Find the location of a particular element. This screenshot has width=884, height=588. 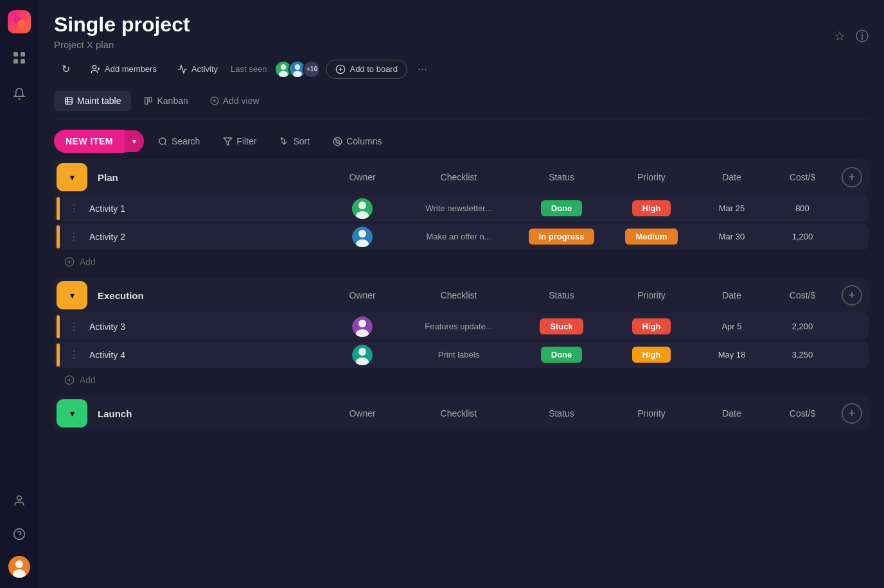

add-row-icon is located at coordinates (69, 380).